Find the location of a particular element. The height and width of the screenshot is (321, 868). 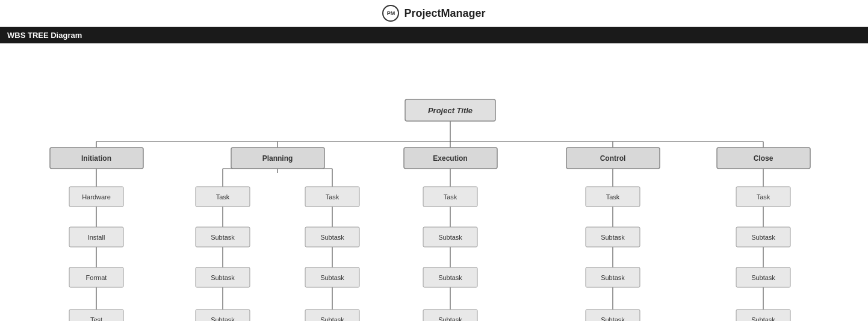

project-title-text: Project Title is located at coordinates (450, 111).